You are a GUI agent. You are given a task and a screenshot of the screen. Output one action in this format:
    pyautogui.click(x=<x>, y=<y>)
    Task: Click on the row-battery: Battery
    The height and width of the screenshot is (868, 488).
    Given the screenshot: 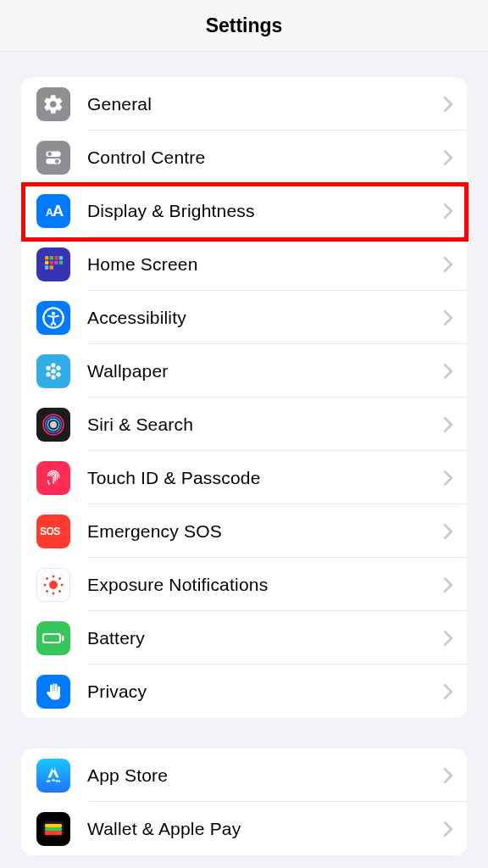 What is the action you would take?
    pyautogui.click(x=244, y=637)
    